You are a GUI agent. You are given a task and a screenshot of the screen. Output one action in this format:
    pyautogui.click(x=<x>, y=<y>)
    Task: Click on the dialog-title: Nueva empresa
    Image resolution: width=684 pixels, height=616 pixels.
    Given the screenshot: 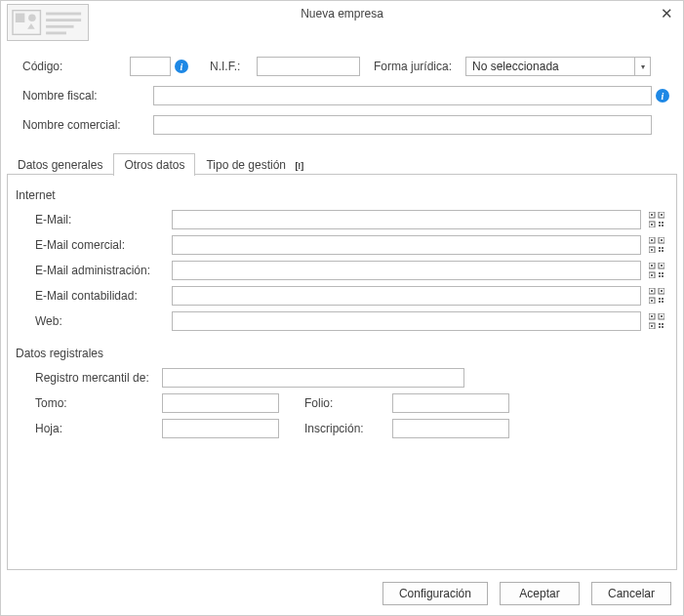 What is the action you would take?
    pyautogui.click(x=342, y=14)
    